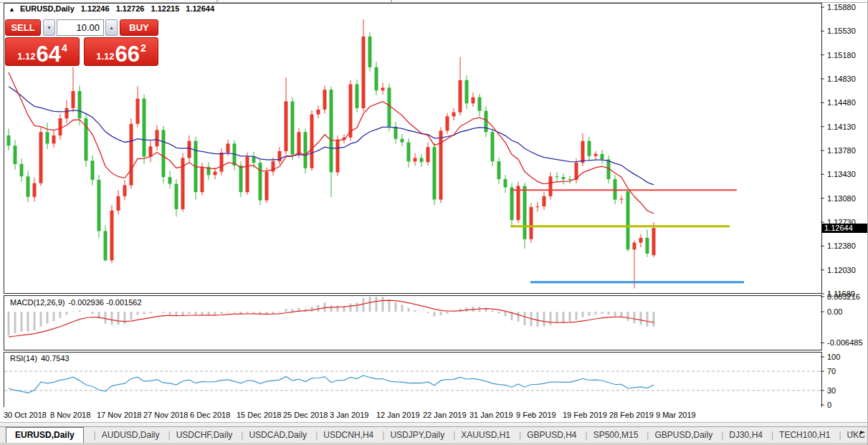 Image resolution: width=868 pixels, height=445 pixels. I want to click on tab-dj30-h4: DJ30,H4, so click(739, 435).